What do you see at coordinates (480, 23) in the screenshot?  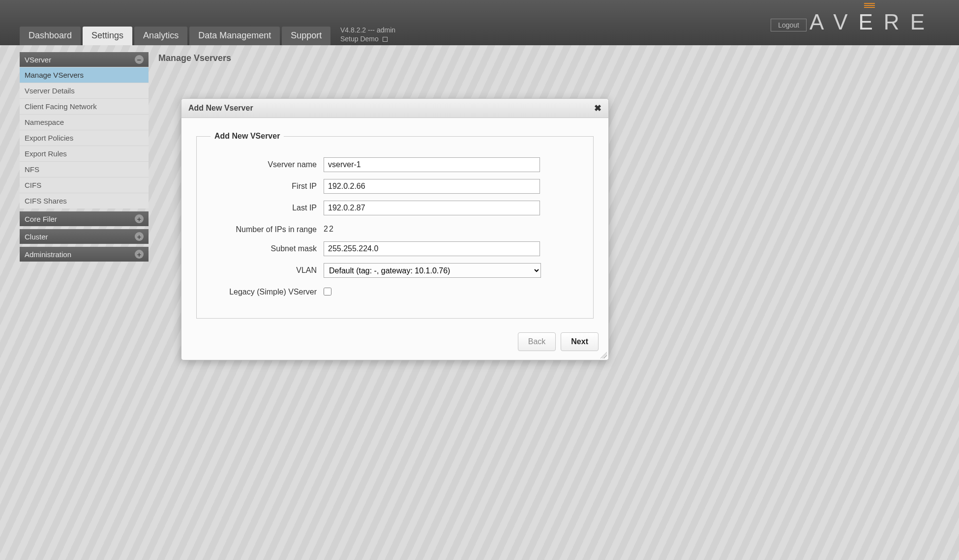 I see `top-bar: Logout AVERE Dashboard Settings Analytic…` at bounding box center [480, 23].